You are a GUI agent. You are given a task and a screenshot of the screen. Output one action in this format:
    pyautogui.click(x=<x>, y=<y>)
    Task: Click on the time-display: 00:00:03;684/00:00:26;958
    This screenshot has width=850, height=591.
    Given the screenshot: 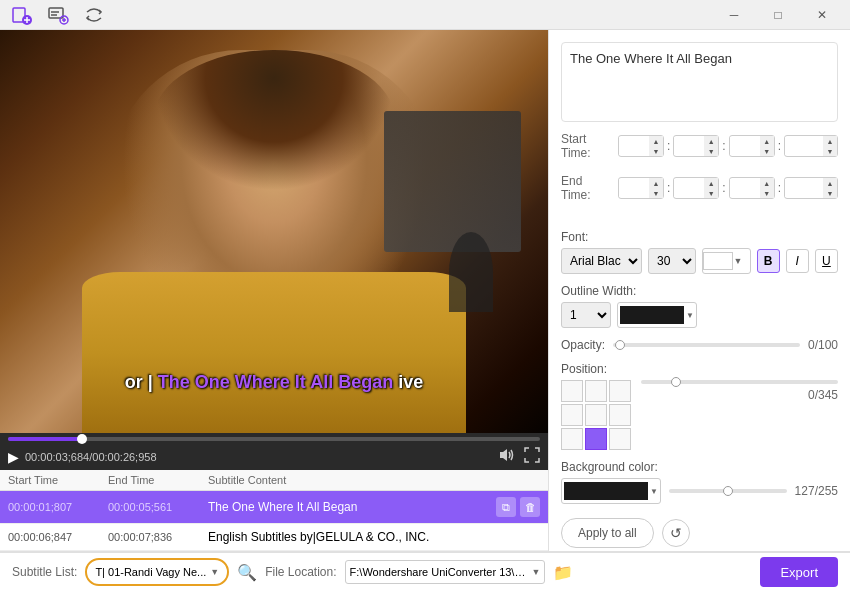 What is the action you would take?
    pyautogui.click(x=91, y=457)
    